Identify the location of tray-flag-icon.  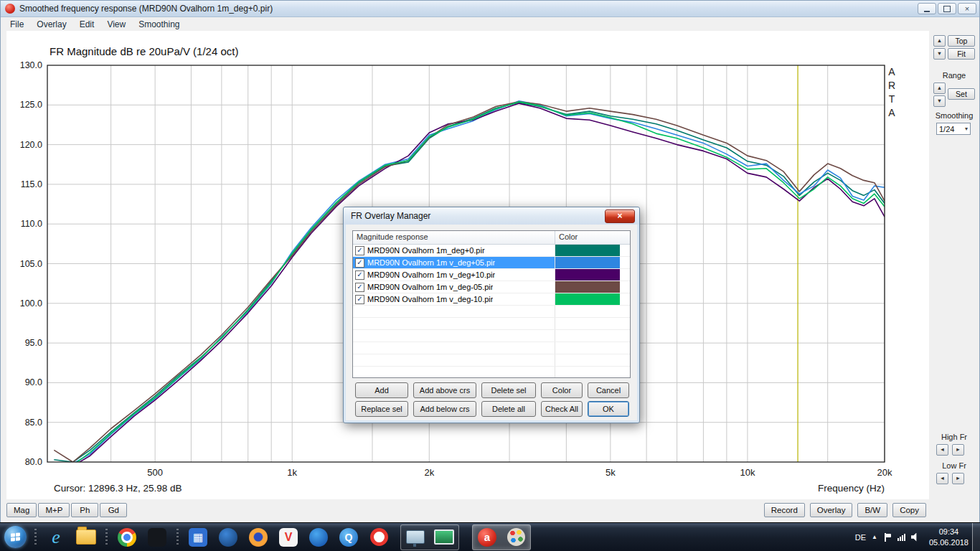
(887, 537).